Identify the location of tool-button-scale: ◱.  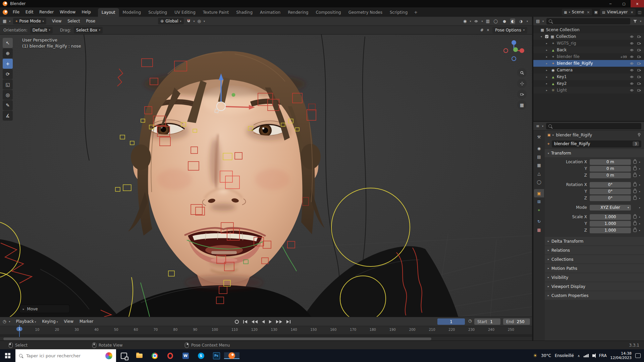
(8, 84).